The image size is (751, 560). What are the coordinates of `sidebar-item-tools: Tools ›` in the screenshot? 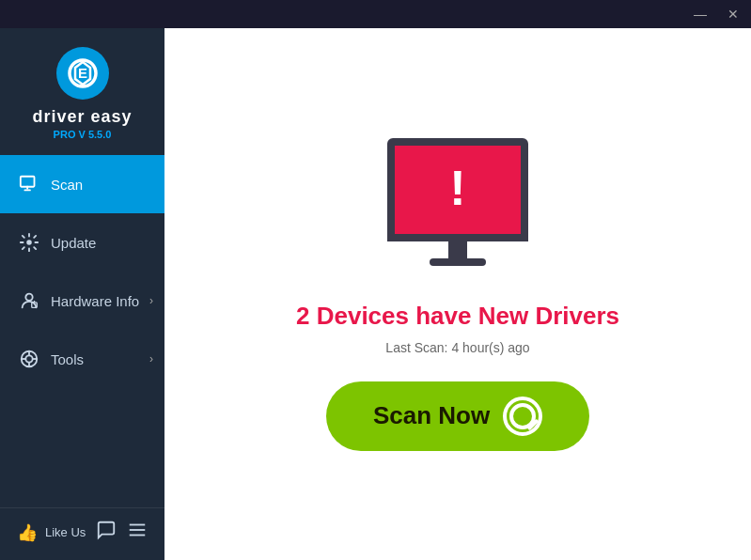 It's located at (83, 359).